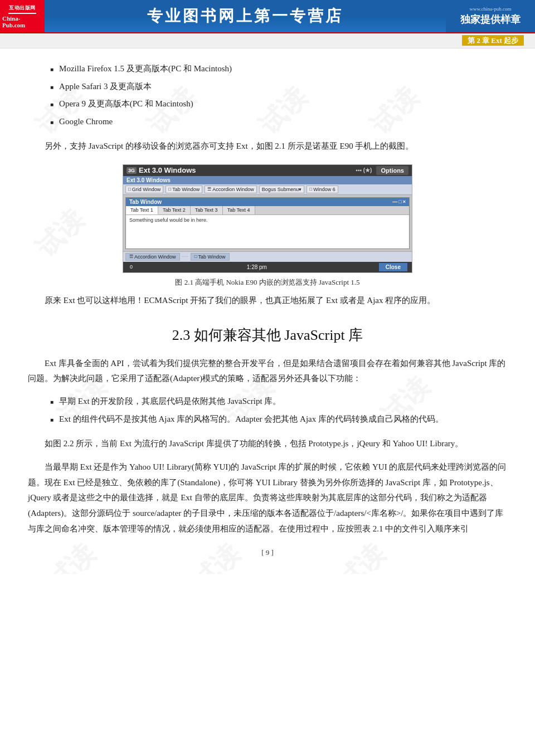 This screenshot has height=756, width=535. Describe the element at coordinates (268, 444) in the screenshot. I see `paragraph-4: 如图 2.2 所示，当前 Ext 为流行的 JavaScript 库提供了功能的…` at that location.